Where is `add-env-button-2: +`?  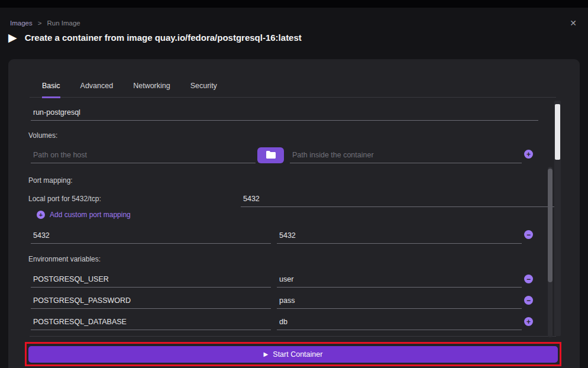
add-env-button-2: + is located at coordinates (529, 322).